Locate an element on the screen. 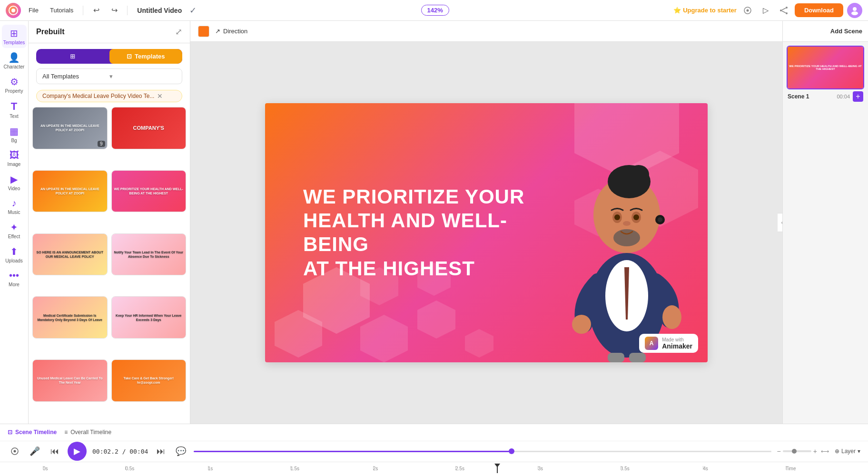 This screenshot has height=475, width=868. timeline-controls: 🎤 ⏮ ▶ 00:02.2 / 00:04 ⏭ 💬 − + ⟷ ⊕ Layer is located at coordinates (434, 452).